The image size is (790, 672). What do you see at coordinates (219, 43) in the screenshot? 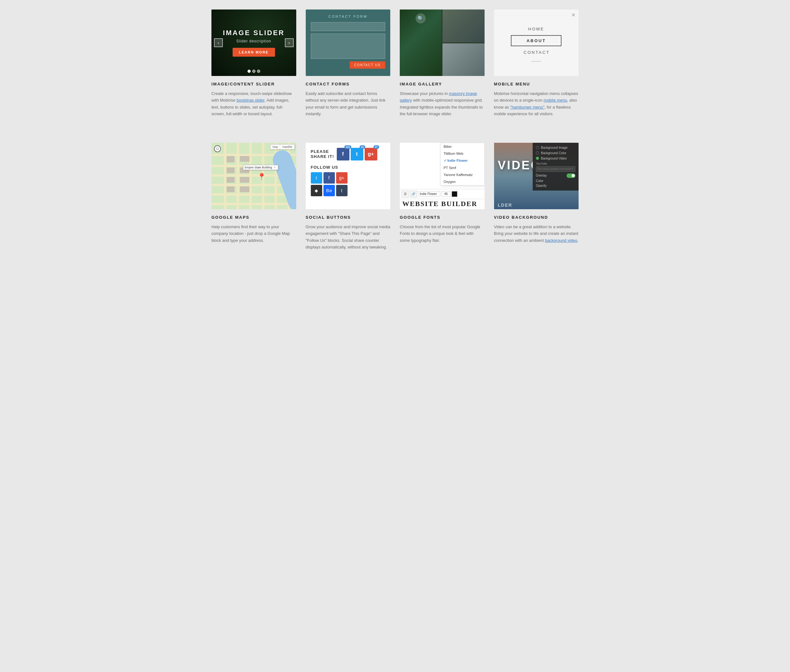
I see `slider-prev-arrow: ‹` at bounding box center [219, 43].